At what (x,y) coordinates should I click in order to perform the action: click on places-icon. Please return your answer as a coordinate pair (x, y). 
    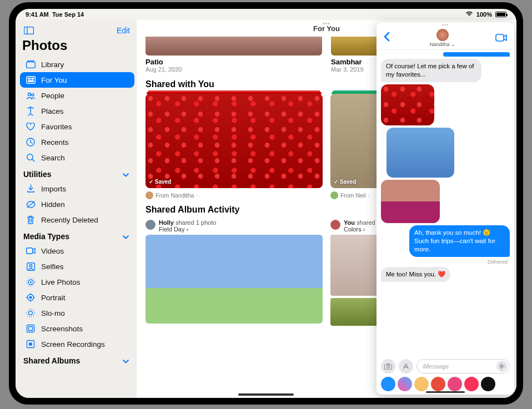
    Looking at the image, I should click on (31, 111).